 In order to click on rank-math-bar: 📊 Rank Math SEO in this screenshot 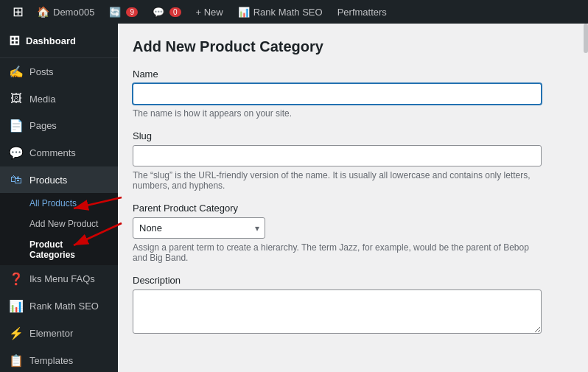, I will do `click(280, 12)`.